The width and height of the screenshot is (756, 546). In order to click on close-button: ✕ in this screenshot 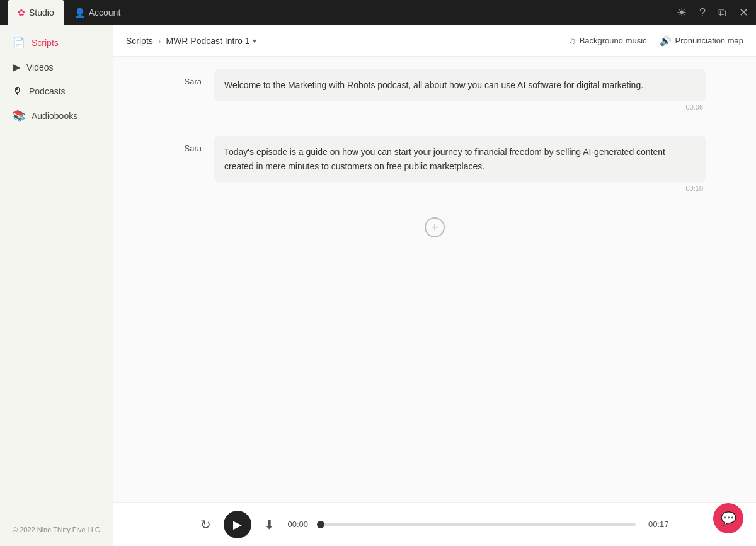, I will do `click(743, 13)`.